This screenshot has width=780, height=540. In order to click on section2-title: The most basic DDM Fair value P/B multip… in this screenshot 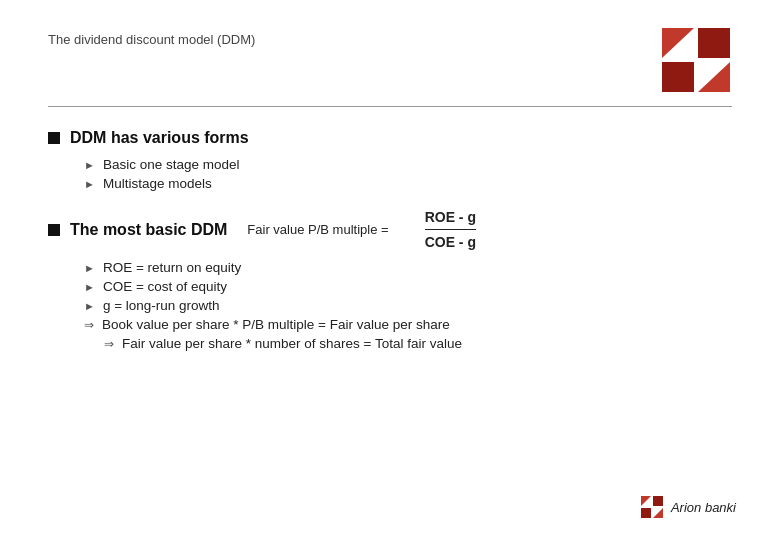, I will do `click(390, 230)`.